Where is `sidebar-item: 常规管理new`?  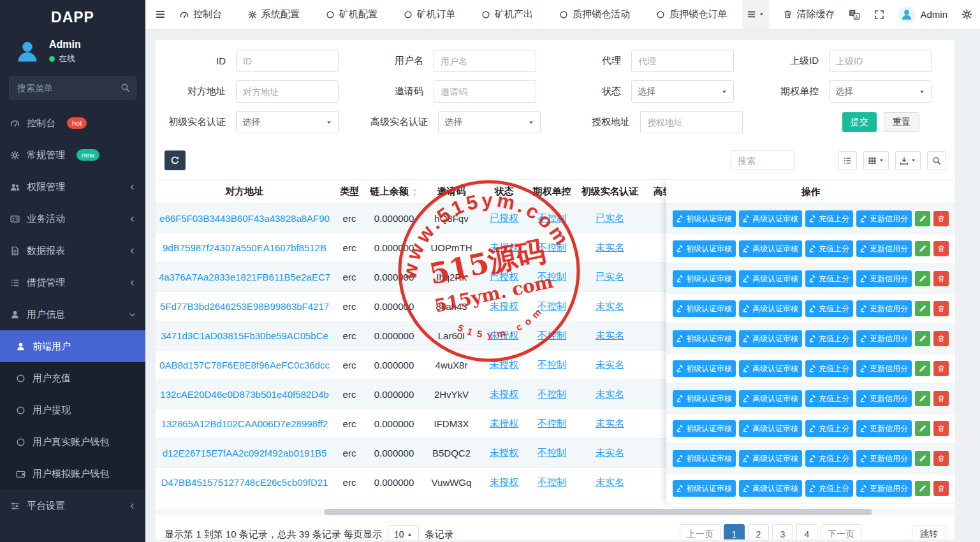
sidebar-item: 常规管理new is located at coordinates (73, 155).